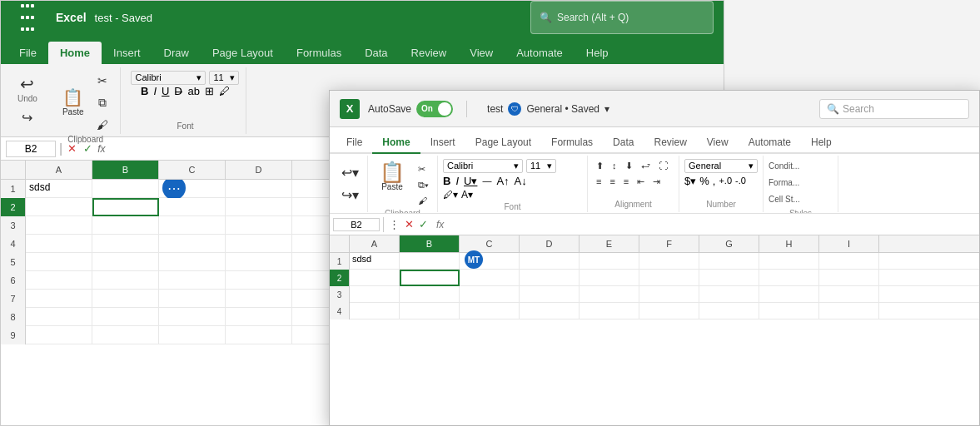  Describe the element at coordinates (656, 181) in the screenshot. I see `front-indent-inc-button: ⇥` at that location.